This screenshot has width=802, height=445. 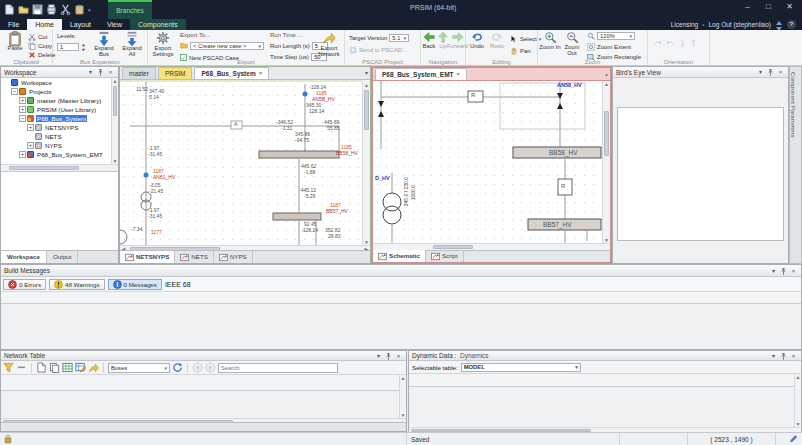 I want to click on close-button: ✕, so click(x=790, y=8).